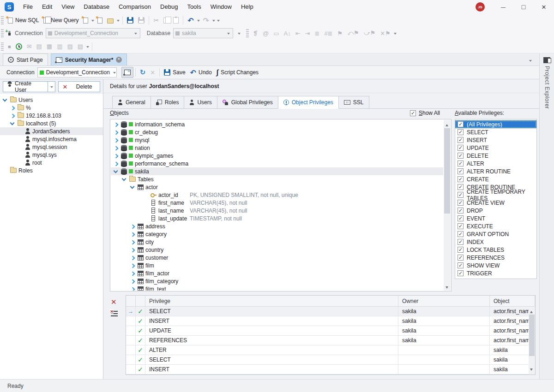 The height and width of the screenshot is (392, 554). I want to click on object-tree-item: mysql, so click(277, 140).